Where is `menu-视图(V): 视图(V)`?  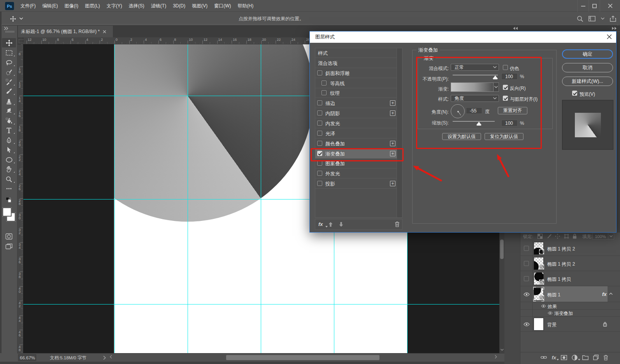
menu-视图(V): 视图(V) is located at coordinates (200, 6).